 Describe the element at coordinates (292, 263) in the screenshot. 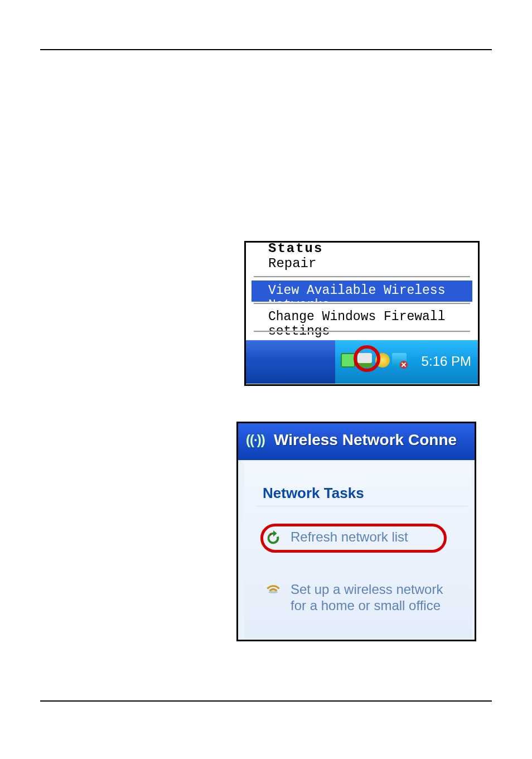

I see `menu-item-repair: Repair` at that location.